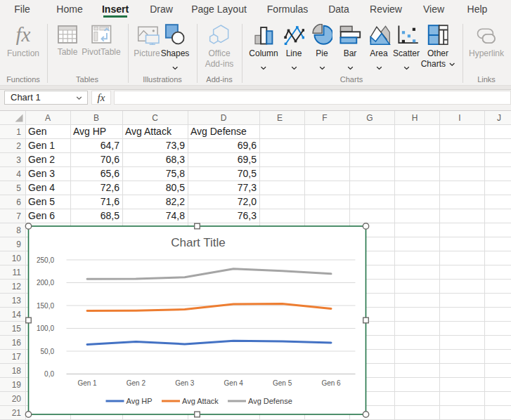  What do you see at coordinates (110, 145) in the screenshot?
I see `svg-text: 64,7` at bounding box center [110, 145].